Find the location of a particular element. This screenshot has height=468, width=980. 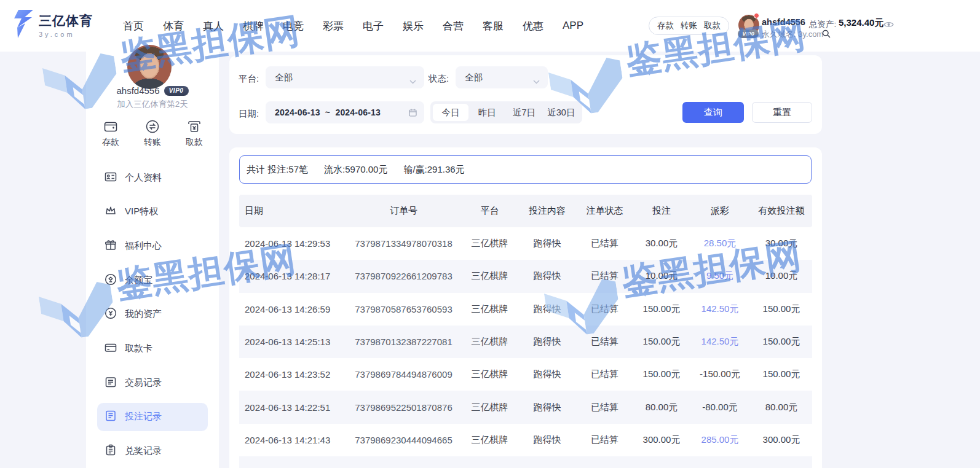

assets-value: 5,324.40元 is located at coordinates (861, 23).